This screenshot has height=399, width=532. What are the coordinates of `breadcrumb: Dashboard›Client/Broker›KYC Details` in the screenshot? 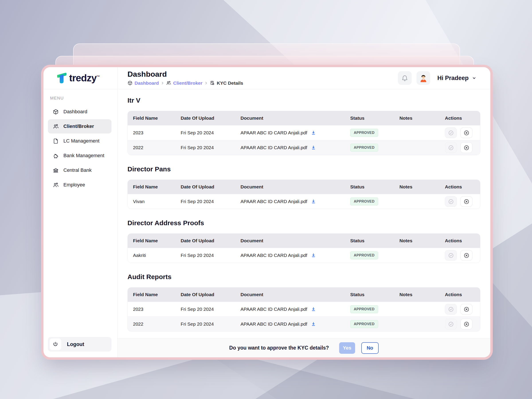 It's located at (185, 83).